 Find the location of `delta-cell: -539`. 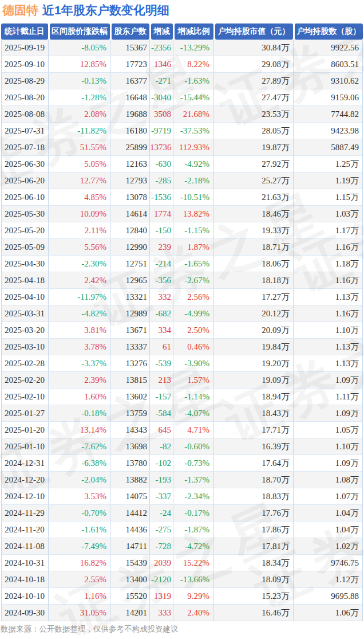

delta-cell: -539 is located at coordinates (161, 363).